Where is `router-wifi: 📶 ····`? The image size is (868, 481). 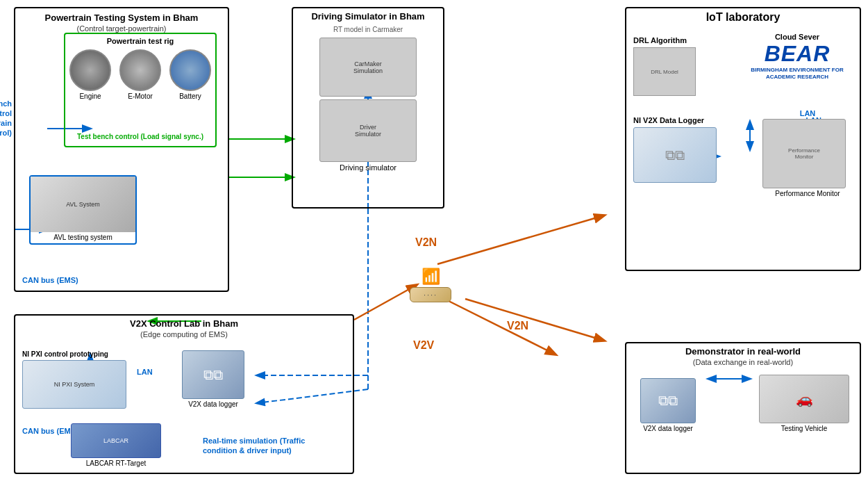
router-wifi: 📶 ···· is located at coordinates (431, 285).